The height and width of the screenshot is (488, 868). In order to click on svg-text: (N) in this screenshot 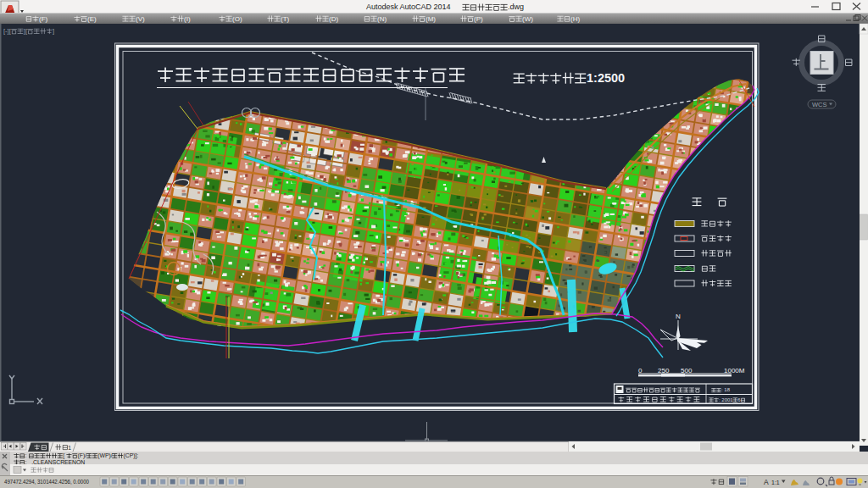, I will do `click(381, 19)`.